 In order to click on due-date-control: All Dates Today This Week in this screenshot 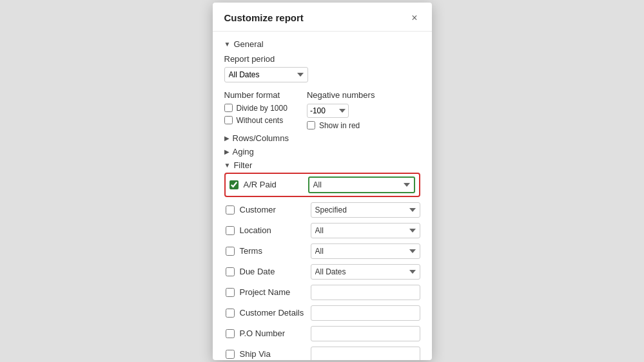, I will do `click(366, 272)`.